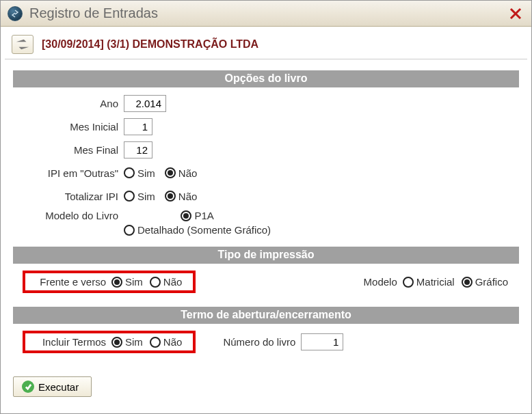  I want to click on label-mes-inicial: Mes Inicial, so click(68, 127).